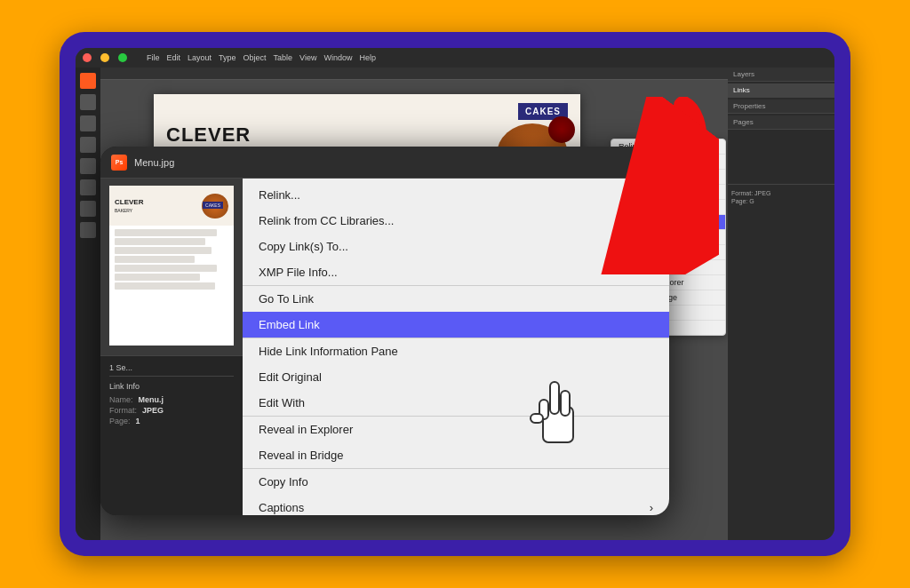 This screenshot has width=910, height=588. I want to click on menu-file: File, so click(153, 58).